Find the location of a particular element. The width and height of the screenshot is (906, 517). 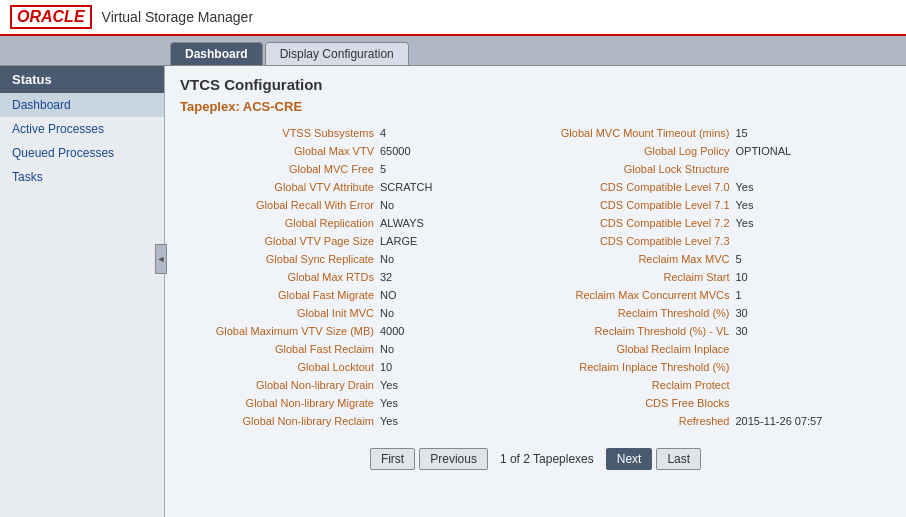

config-label: Global Fast Migrate is located at coordinates (280, 295).